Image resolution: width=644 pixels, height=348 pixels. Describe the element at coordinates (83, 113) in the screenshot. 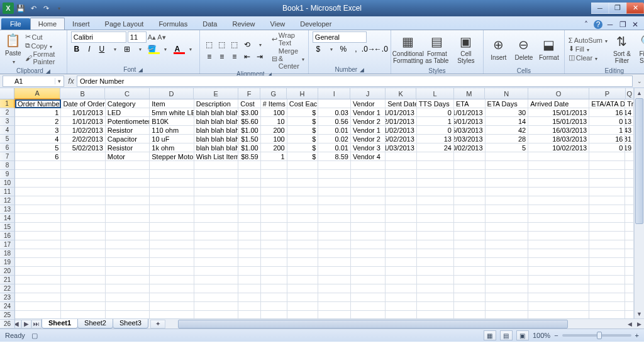

I see `cell: 1/01/2013` at that location.